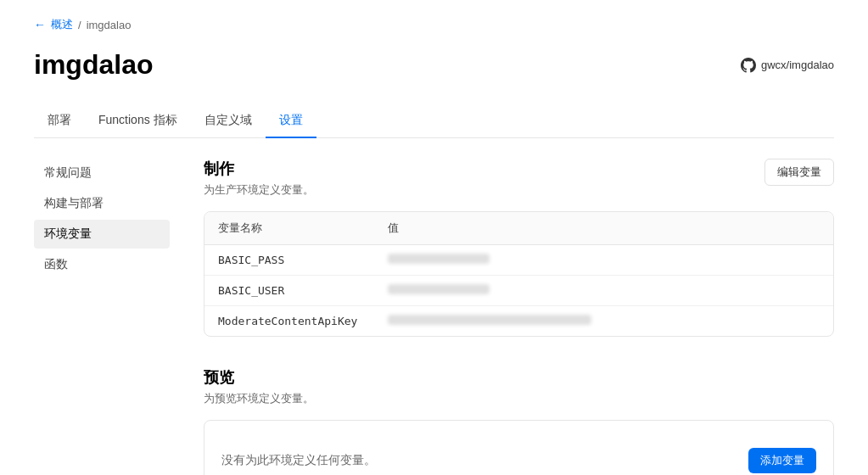  What do you see at coordinates (228, 121) in the screenshot?
I see `tab-custom-domain: 自定义域` at bounding box center [228, 121].